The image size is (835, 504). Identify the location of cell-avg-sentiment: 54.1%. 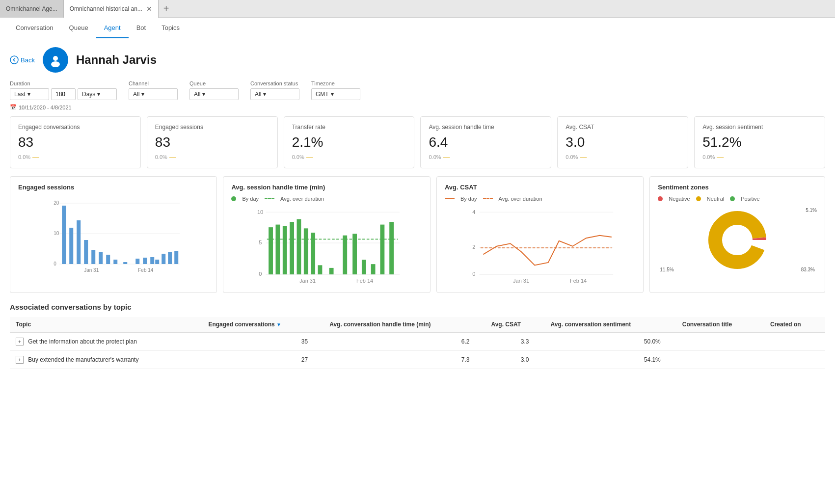
(611, 360).